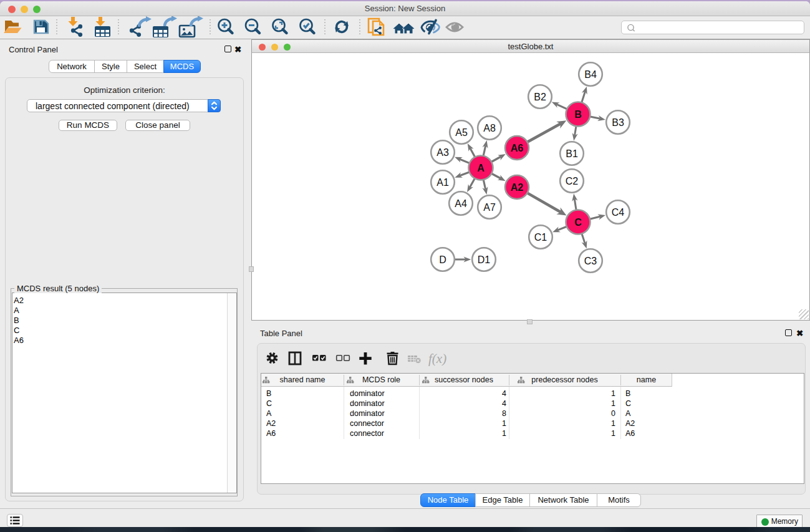  Describe the element at coordinates (518, 187) in the screenshot. I see `svg-text: A2` at that location.